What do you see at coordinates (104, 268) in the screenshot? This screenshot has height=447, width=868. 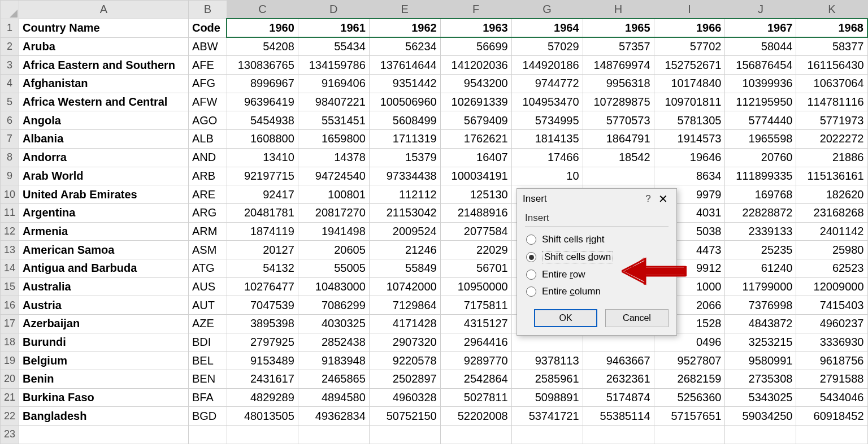 I see `cell-A14: Antigua and Barbuda` at bounding box center [104, 268].